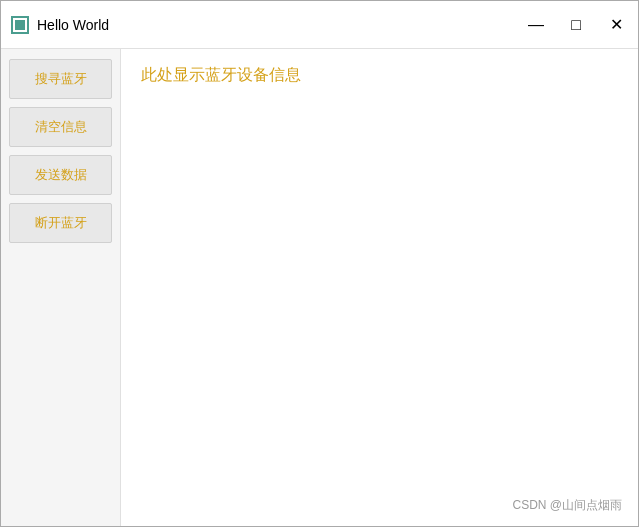  What do you see at coordinates (60, 175) in the screenshot?
I see `send-data-button: 发送数据` at bounding box center [60, 175].